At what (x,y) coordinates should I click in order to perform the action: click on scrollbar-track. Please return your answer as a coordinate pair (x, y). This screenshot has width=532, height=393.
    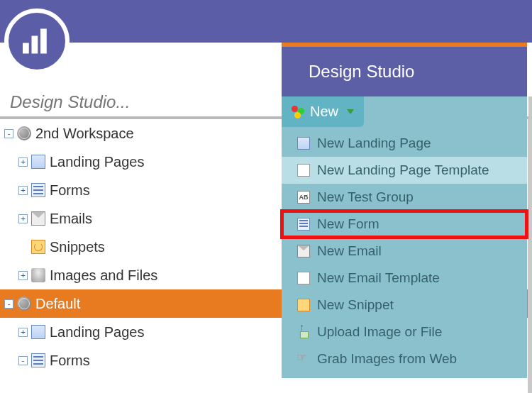
    Looking at the image, I should click on (531, 245).